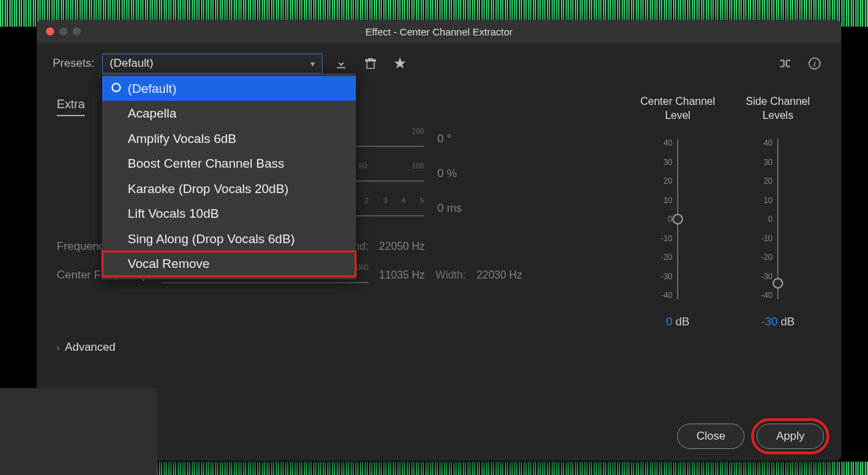 This screenshot has width=868, height=475. What do you see at coordinates (785, 63) in the screenshot?
I see `routing-icon` at bounding box center [785, 63].